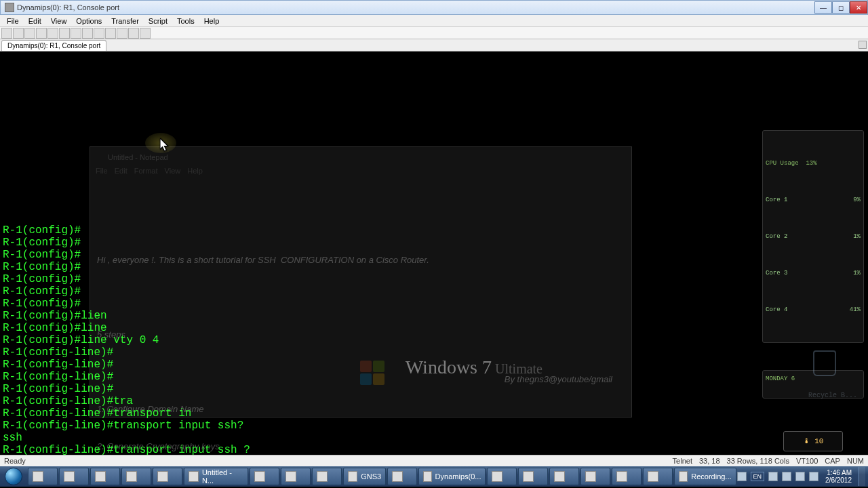 Image resolution: width=868 pixels, height=488 pixels. What do you see at coordinates (434, 328) in the screenshot?
I see `terminal-line: R-1(config)#line` at bounding box center [434, 328].